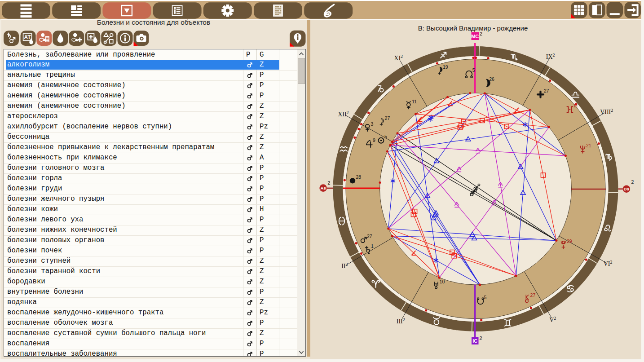  I want to click on svg-text: 26, so click(492, 79).